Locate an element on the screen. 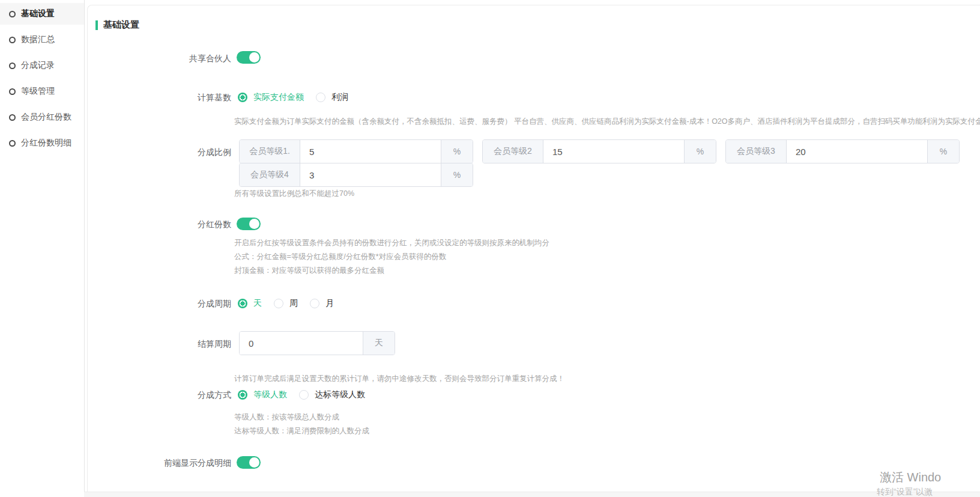 Image resolution: width=980 pixels, height=497 pixels. cycle-label: 分成周期 is located at coordinates (161, 304).